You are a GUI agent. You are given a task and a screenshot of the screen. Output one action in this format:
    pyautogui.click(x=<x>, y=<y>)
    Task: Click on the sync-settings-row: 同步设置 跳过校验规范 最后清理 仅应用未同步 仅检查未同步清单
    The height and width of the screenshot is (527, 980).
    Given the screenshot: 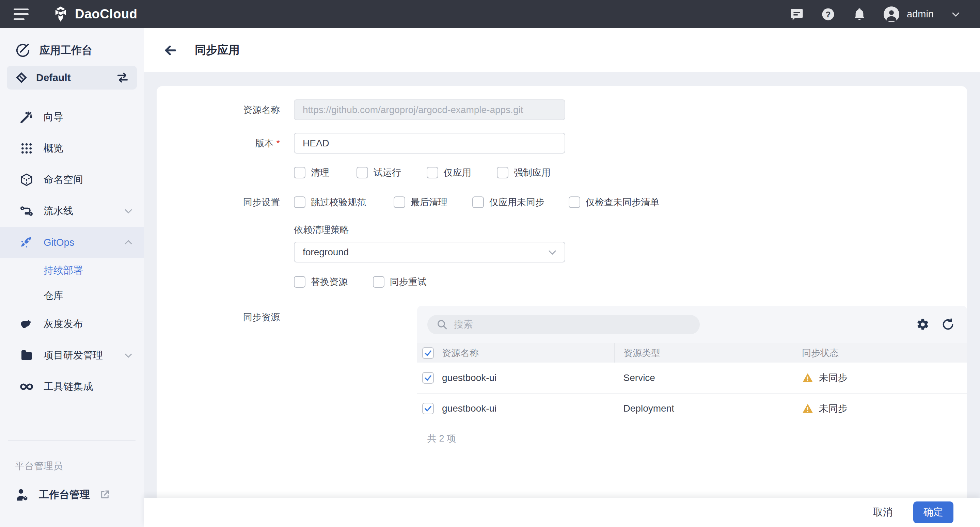 What is the action you would take?
    pyautogui.click(x=562, y=202)
    